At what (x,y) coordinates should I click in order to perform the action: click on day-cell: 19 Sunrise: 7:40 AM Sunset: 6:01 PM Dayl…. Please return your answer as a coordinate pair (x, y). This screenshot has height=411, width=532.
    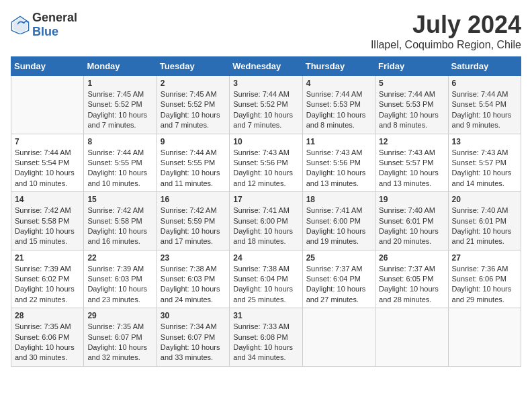
    Looking at the image, I should click on (412, 222).